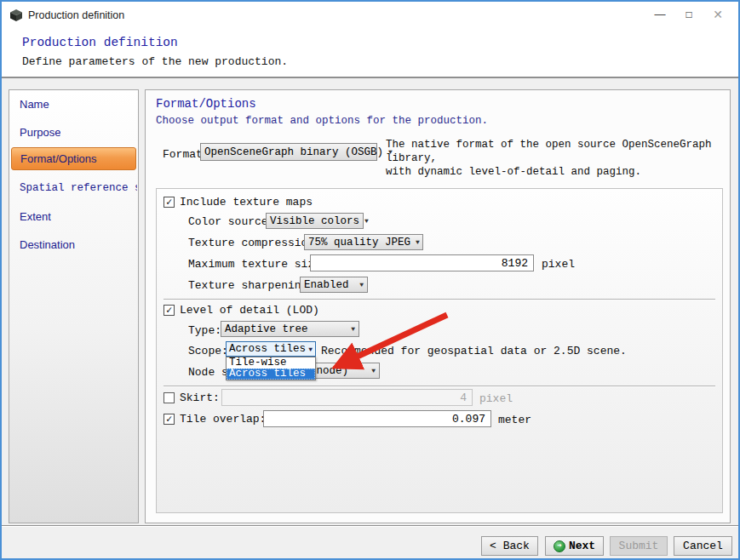 The image size is (740, 560). I want to click on maximize-button: □, so click(689, 14).